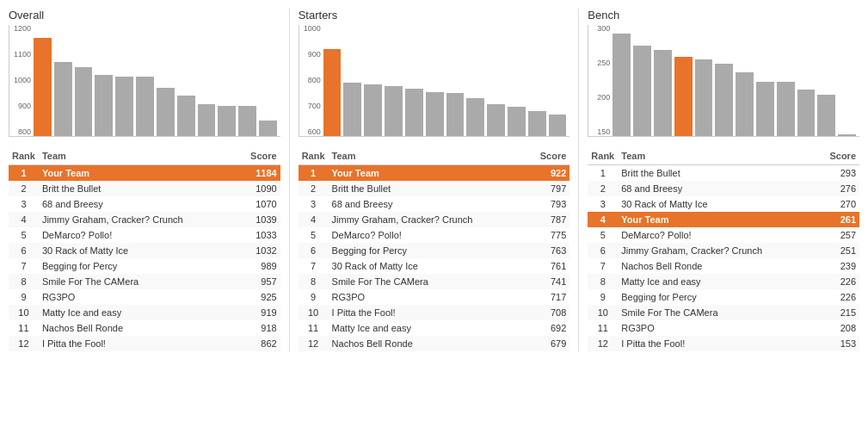 The height and width of the screenshot is (446, 868). Describe the element at coordinates (838, 282) in the screenshot. I see `score-cell: 226` at that location.